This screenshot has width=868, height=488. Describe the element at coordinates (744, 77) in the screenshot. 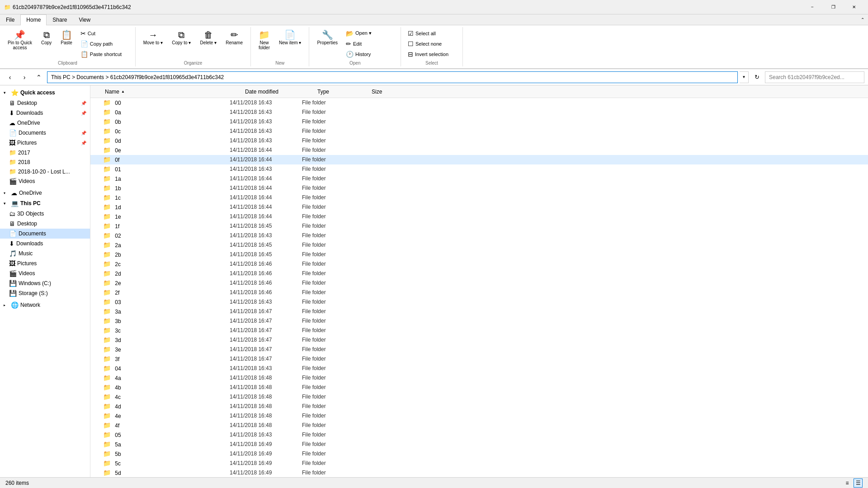

I see `address-dropdown-button: ▼` at that location.